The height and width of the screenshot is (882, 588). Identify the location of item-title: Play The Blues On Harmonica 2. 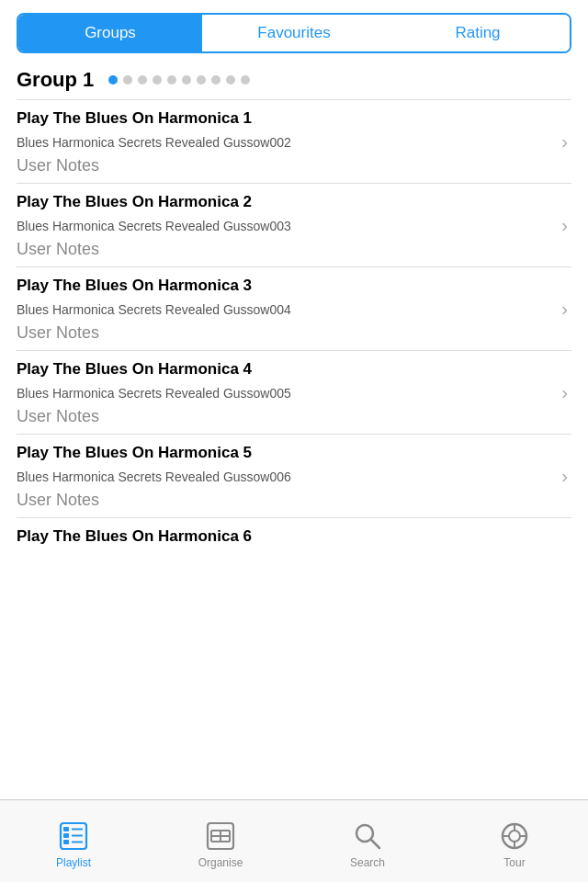
(294, 202).